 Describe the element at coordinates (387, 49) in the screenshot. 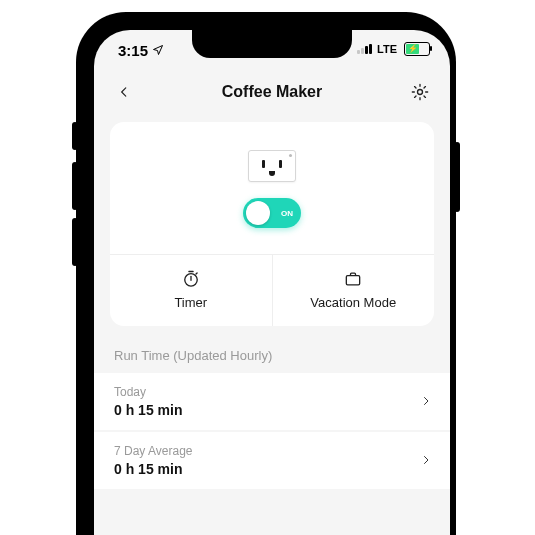

I see `network-type-label: LTE` at that location.